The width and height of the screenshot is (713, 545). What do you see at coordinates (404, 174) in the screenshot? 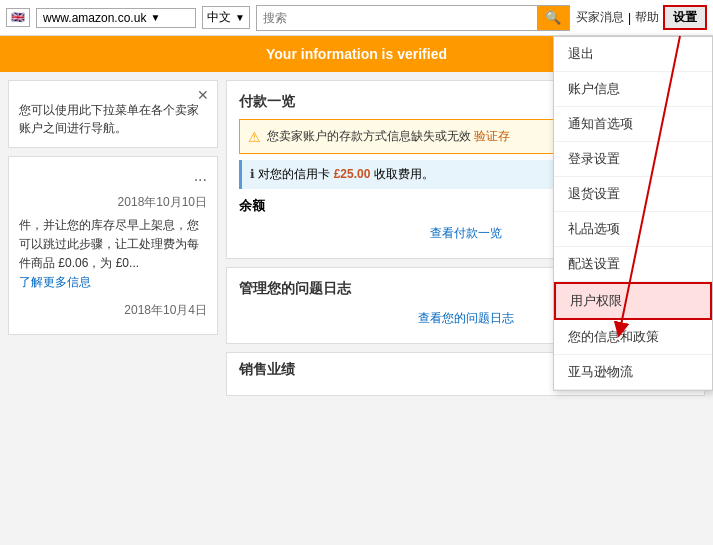
I see `info-text2: 收取费用。` at bounding box center [404, 174].